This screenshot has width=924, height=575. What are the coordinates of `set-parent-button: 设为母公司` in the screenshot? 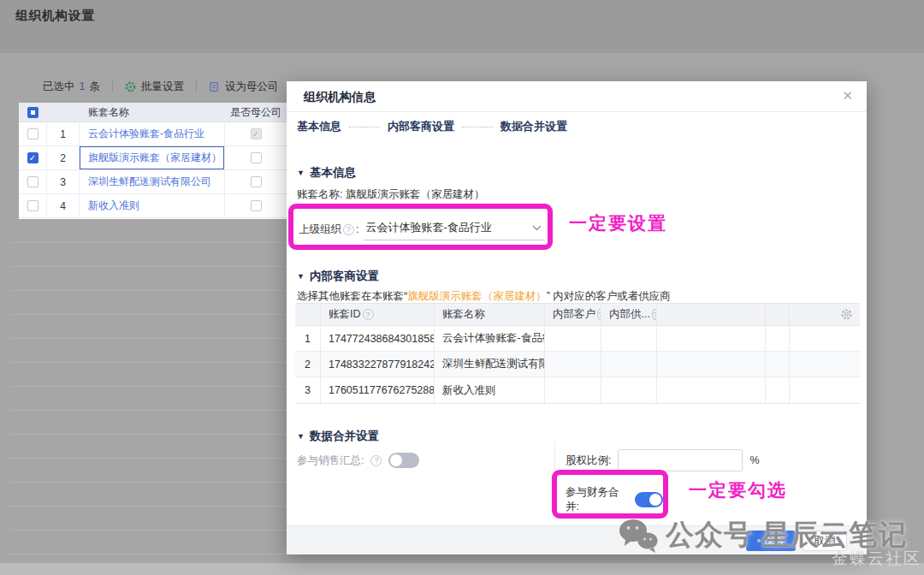 It's located at (244, 87).